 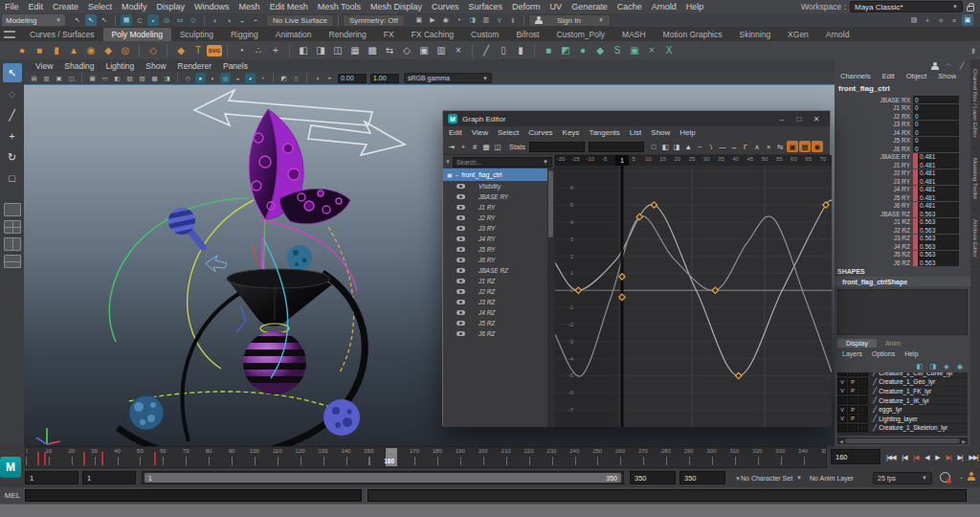 I want to click on quad-draw-icon: ◆, so click(x=600, y=51).